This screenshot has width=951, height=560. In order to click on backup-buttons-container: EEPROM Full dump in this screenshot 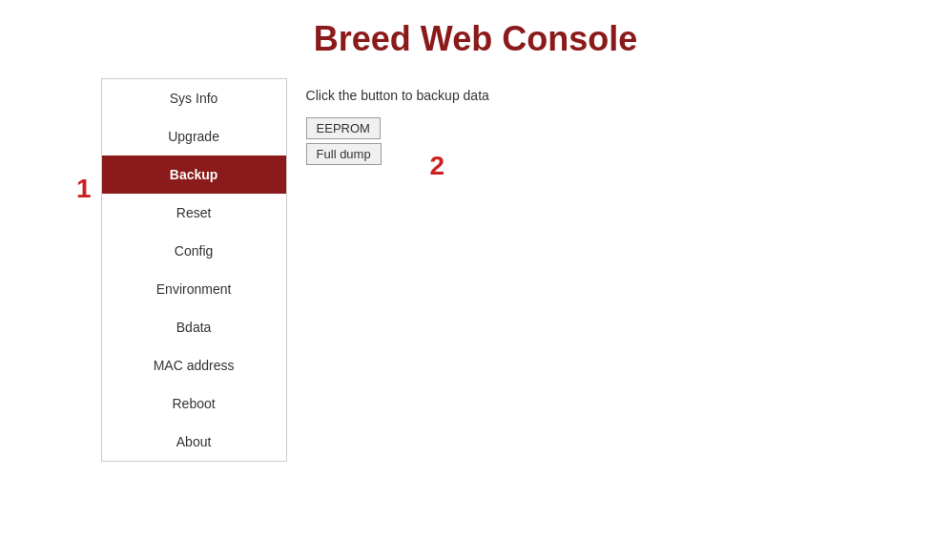, I will do `click(343, 141)`.